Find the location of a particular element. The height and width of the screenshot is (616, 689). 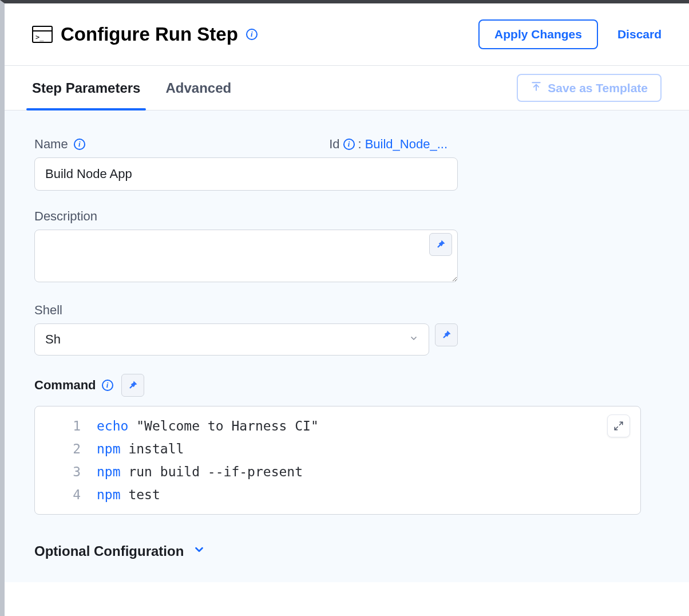

line-number: 3 is located at coordinates (71, 472).